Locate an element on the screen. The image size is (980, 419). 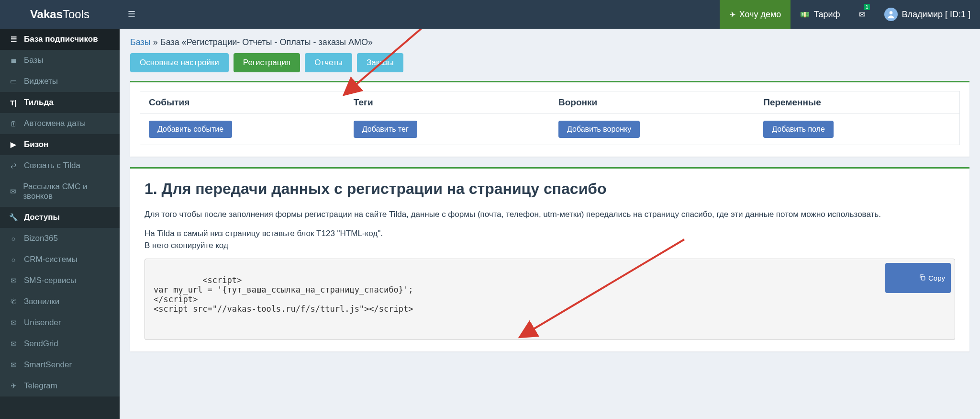
sidebar-item-0-0: ≣Базы is located at coordinates (60, 60).